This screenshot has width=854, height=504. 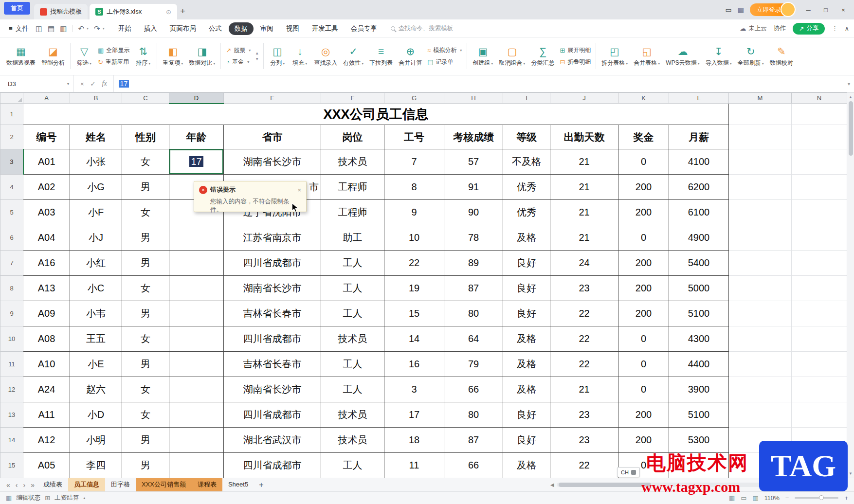 I want to click on cell-H12: 66, so click(x=474, y=390).